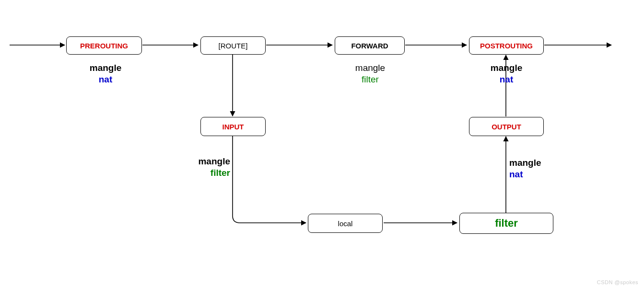 The image size is (644, 288). I want to click on output-box: OUTPUT, so click(506, 127).